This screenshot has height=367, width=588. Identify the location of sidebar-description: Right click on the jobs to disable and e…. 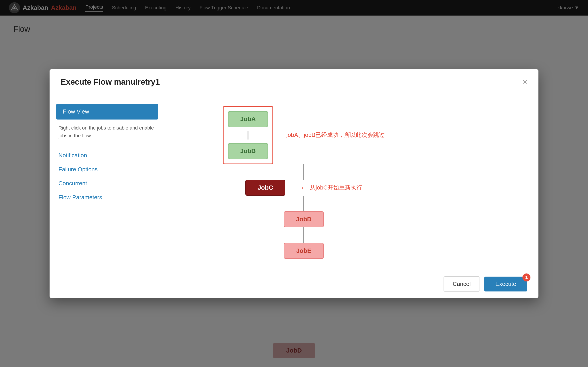
(107, 132).